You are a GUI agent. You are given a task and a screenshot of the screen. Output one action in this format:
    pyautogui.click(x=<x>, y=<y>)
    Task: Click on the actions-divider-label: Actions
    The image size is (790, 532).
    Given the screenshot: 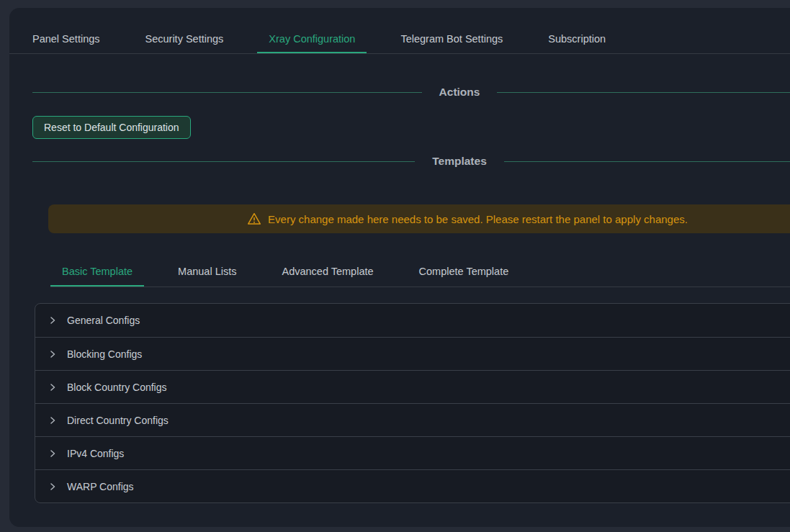 What is the action you would take?
    pyautogui.click(x=459, y=92)
    